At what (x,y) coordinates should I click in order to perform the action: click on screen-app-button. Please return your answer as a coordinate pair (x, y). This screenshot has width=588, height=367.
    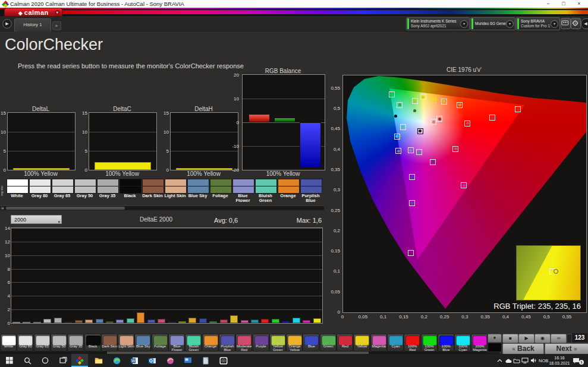
    Looking at the image, I should click on (188, 360).